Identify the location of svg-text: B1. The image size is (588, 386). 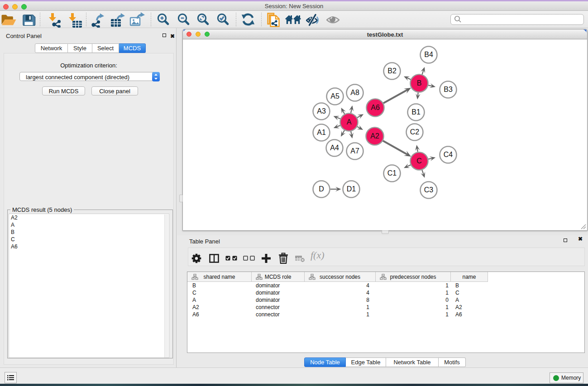
(416, 112).